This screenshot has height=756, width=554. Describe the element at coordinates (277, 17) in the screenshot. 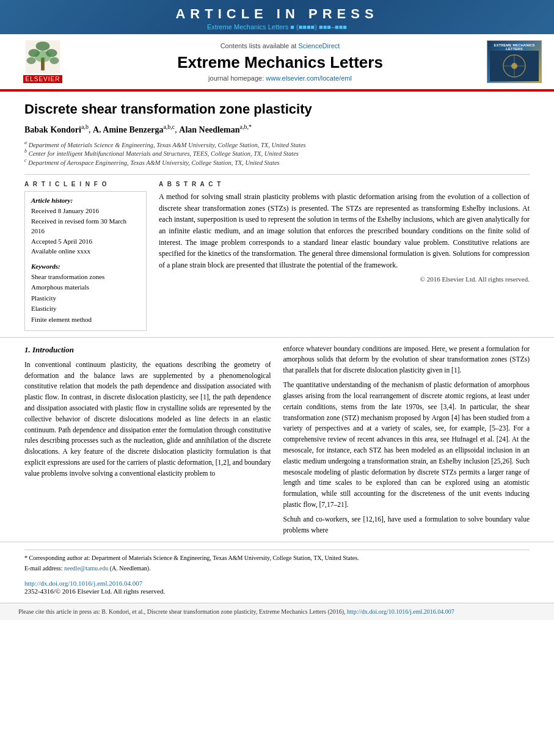

I see `article-in-press-banner: ARTICLE IN PRESS Extreme Mechanics Lette…` at that location.